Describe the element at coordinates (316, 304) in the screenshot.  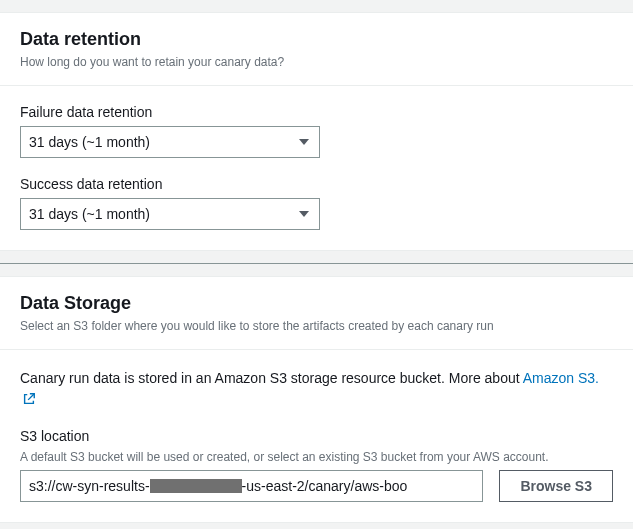
I see `data-storage-title: Data Storage` at that location.